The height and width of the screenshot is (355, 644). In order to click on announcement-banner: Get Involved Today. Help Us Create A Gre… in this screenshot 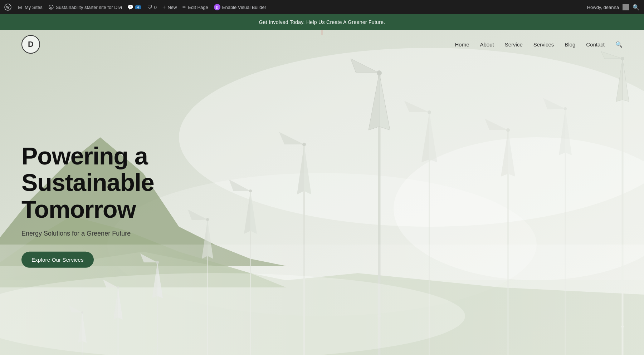, I will do `click(322, 22)`.